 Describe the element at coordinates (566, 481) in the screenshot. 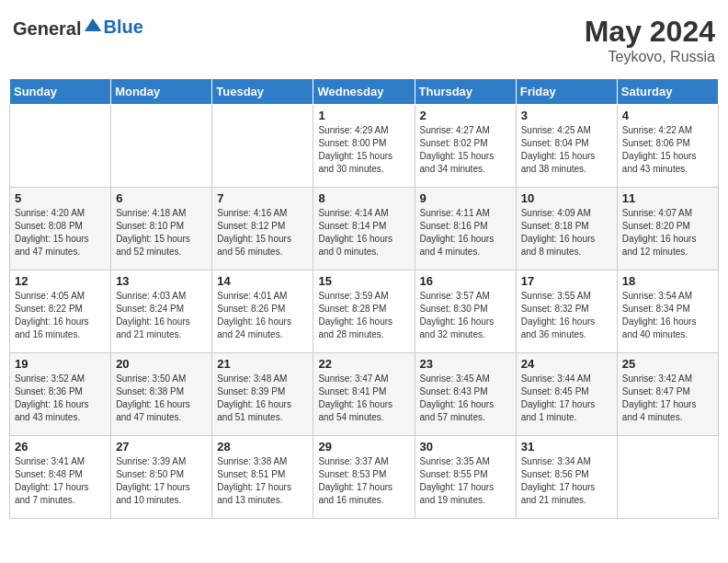

I see `day-info: Sunrise: 3:34 AM Sunset: 8:56 PM Dayligh…` at that location.